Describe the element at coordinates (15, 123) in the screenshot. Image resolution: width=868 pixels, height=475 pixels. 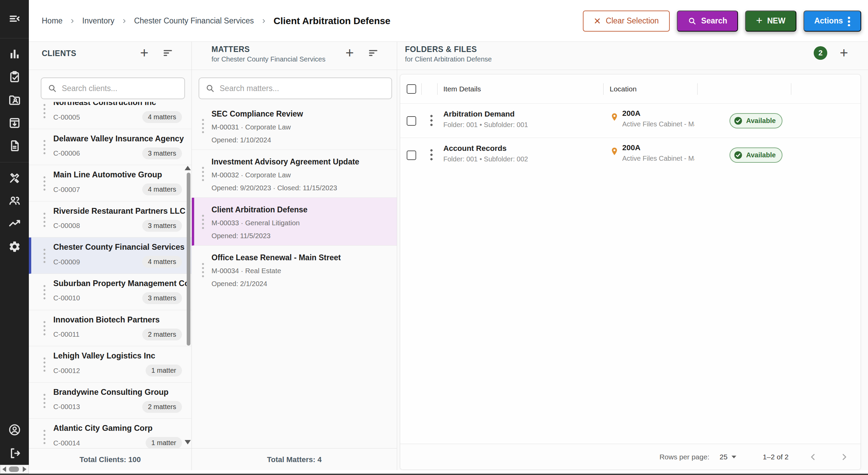
I see `archive-inbox-icon` at that location.